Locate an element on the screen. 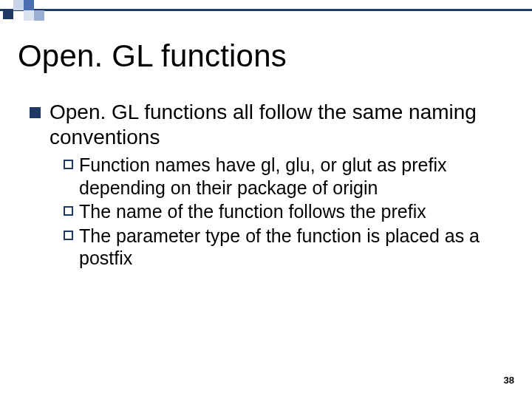  bullet-level2: The parameter type of the function is pl… is located at coordinates (283, 247).